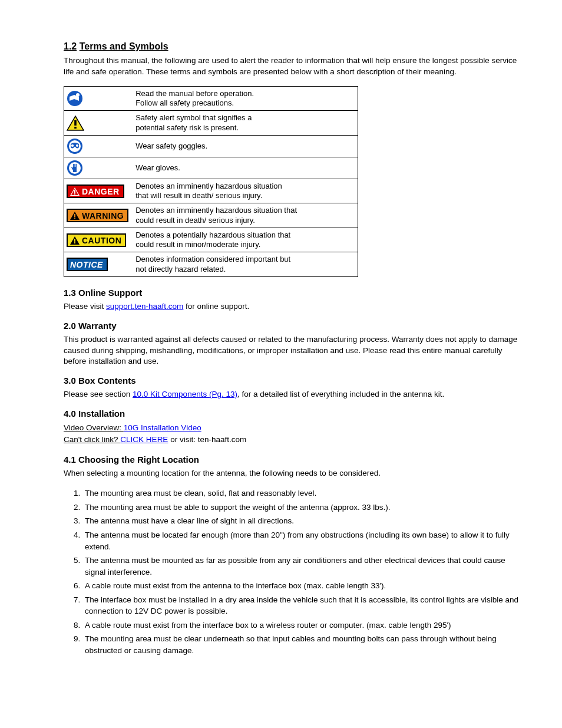  I want to click on icon-cell: NOTICE, so click(98, 265).